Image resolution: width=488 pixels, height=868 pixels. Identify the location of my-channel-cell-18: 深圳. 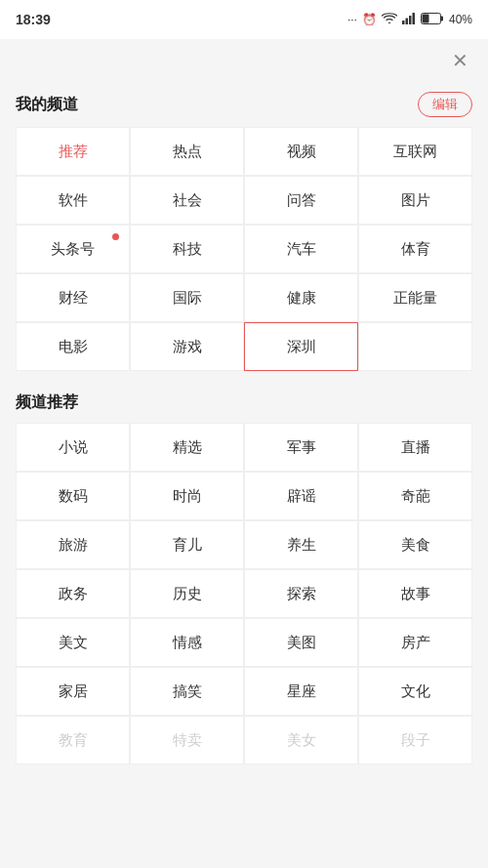
(301, 347).